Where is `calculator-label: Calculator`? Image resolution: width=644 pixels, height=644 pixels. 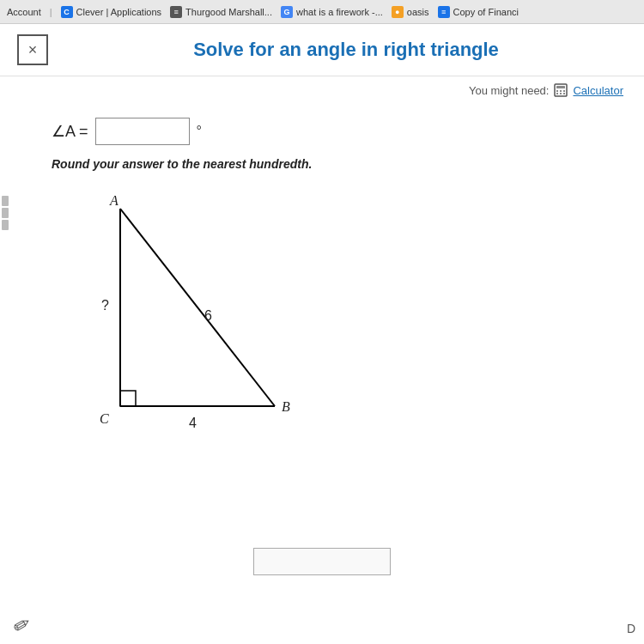 calculator-label: Calculator is located at coordinates (598, 91).